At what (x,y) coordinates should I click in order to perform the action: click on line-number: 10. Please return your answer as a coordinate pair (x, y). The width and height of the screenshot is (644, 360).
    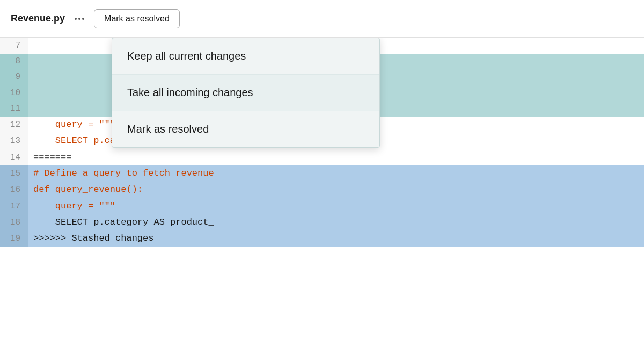
    Looking at the image, I should click on (14, 93).